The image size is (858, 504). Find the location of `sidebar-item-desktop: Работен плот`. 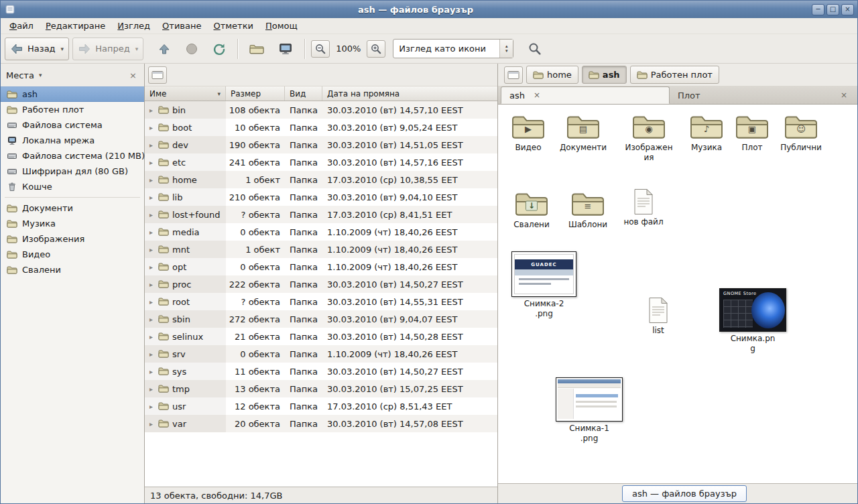

sidebar-item-desktop: Работен плот is located at coordinates (72, 110).